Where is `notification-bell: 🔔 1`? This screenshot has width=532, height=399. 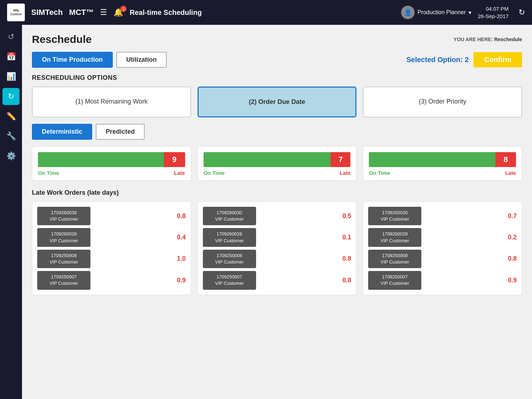
notification-bell: 🔔 1 is located at coordinates (118, 12).